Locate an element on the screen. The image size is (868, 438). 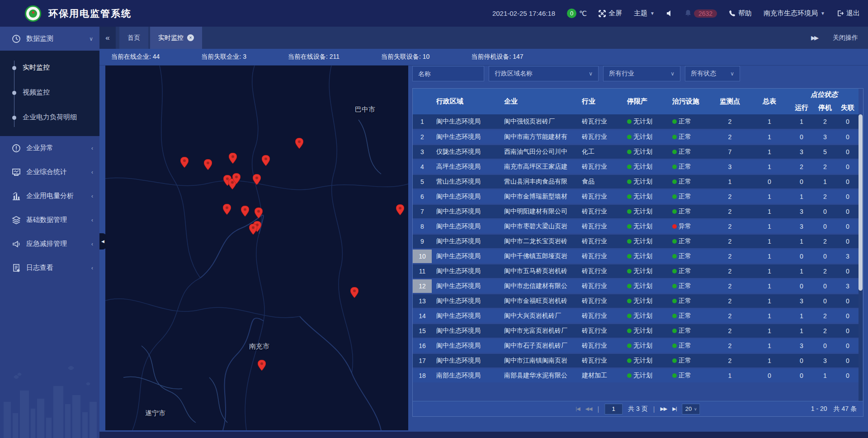
sidebar-group-6: 日志查看‹ is located at coordinates (50, 268).